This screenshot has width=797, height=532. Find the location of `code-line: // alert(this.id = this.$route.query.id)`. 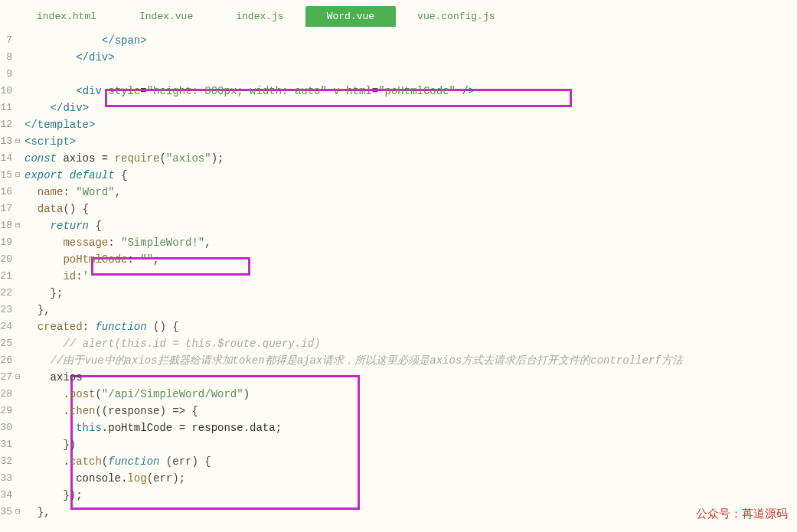

code-line: // alert(this.id = this.$route.query.id) is located at coordinates (410, 344).